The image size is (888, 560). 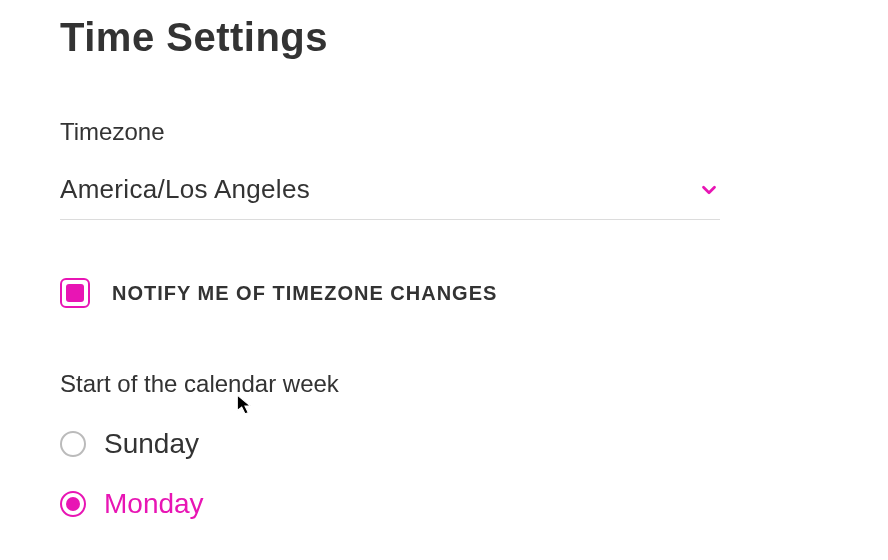 I want to click on notify-checkbox, so click(x=75, y=293).